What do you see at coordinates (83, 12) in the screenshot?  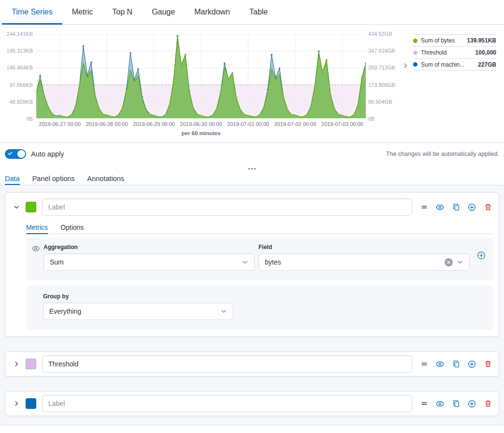 I see `tab-metric: Metric` at bounding box center [83, 12].